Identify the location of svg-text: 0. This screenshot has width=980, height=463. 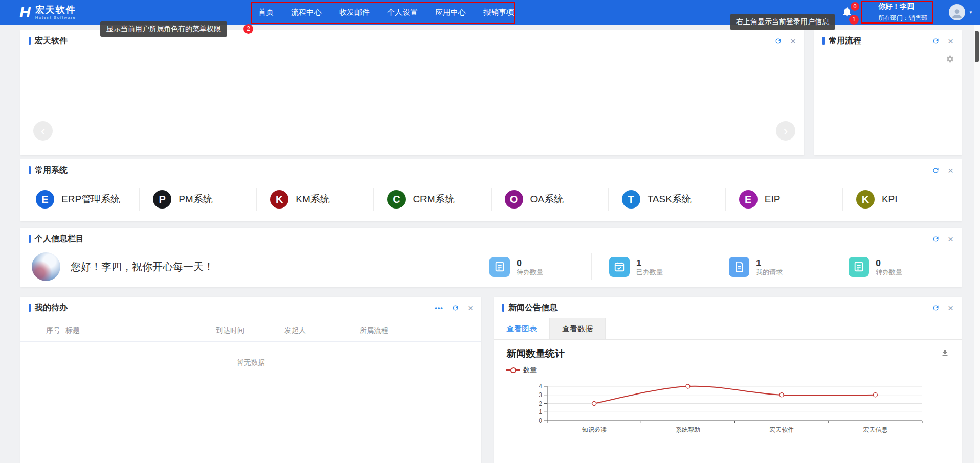
(540, 421).